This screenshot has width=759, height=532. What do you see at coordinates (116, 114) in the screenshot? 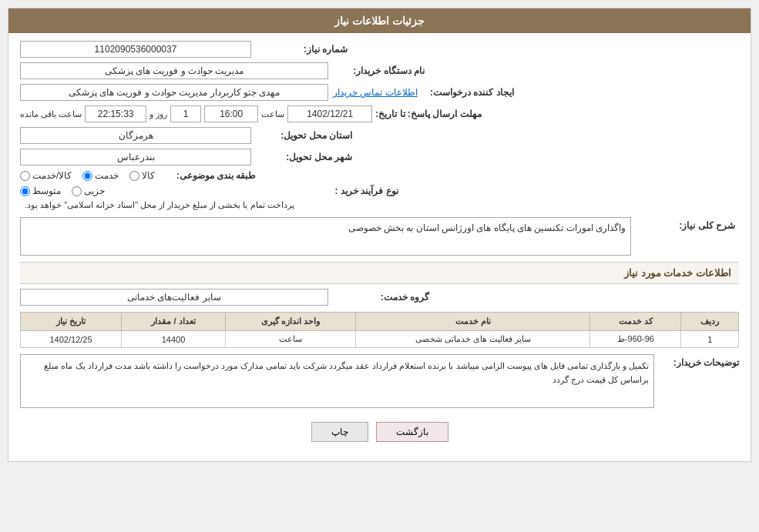
I see `remaining-value: 22:15:33` at bounding box center [116, 114].